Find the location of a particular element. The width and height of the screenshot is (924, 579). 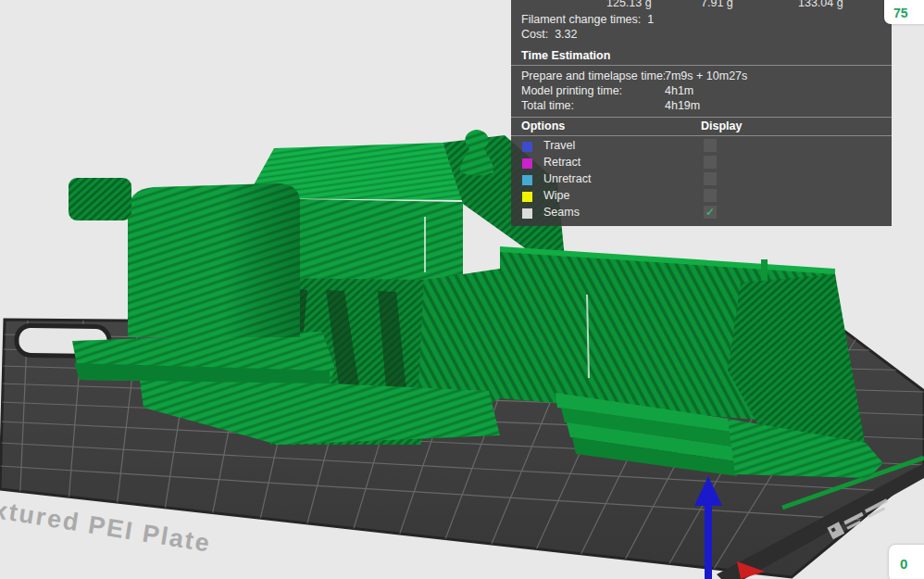

filament-weight-total: 133.04 g is located at coordinates (820, 5).